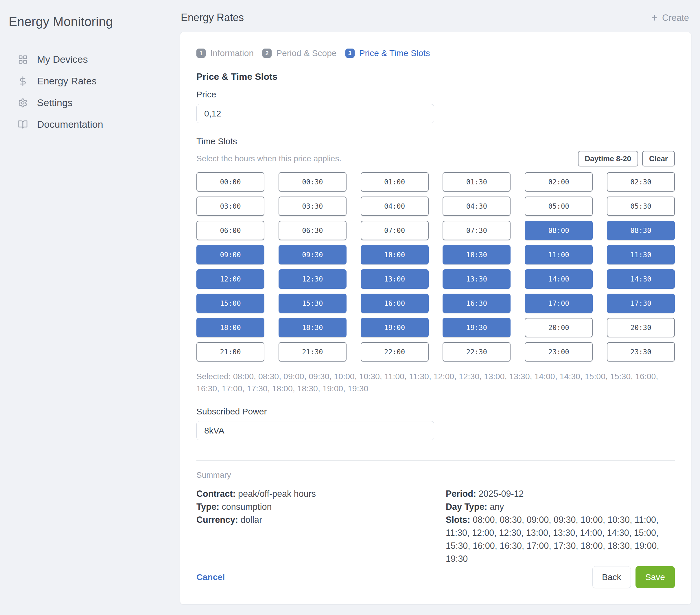 The width and height of the screenshot is (700, 615). I want to click on subscribed-power-input, so click(315, 431).